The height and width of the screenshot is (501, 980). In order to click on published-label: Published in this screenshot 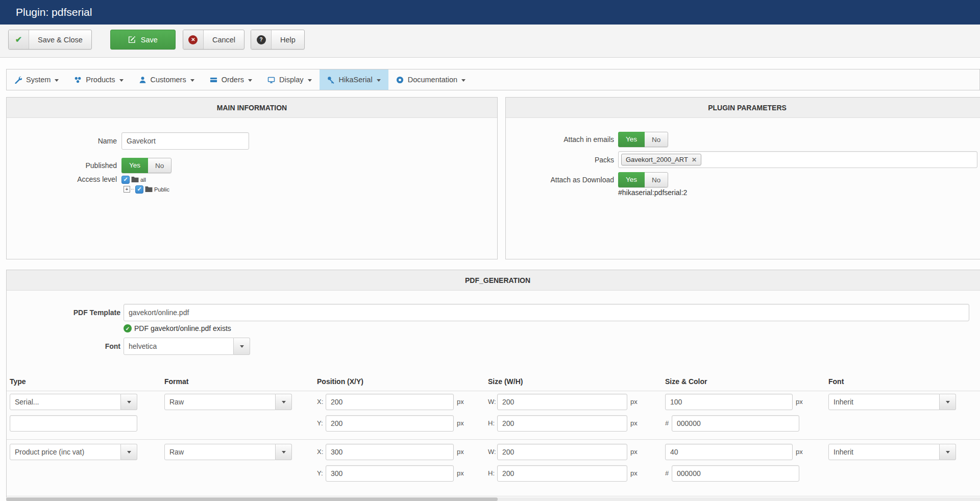, I will do `click(62, 165)`.